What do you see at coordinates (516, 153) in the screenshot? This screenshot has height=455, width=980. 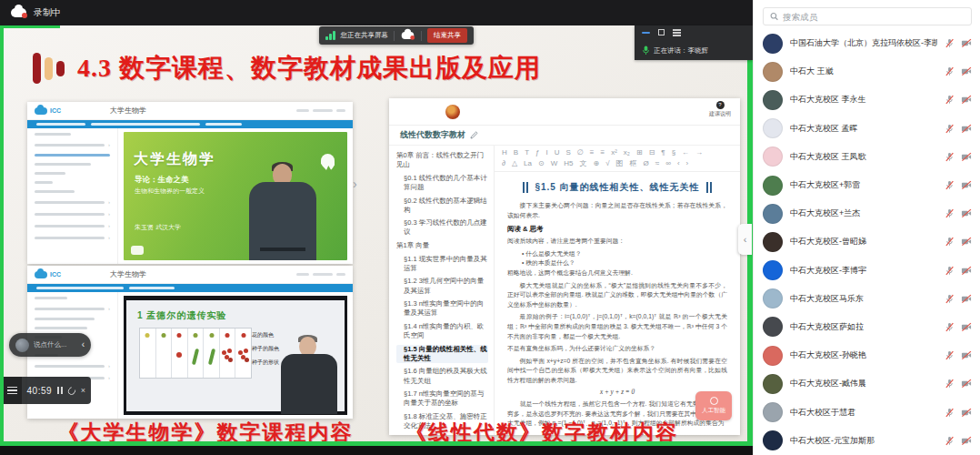 I see `toolbar-icon: B` at bounding box center [516, 153].